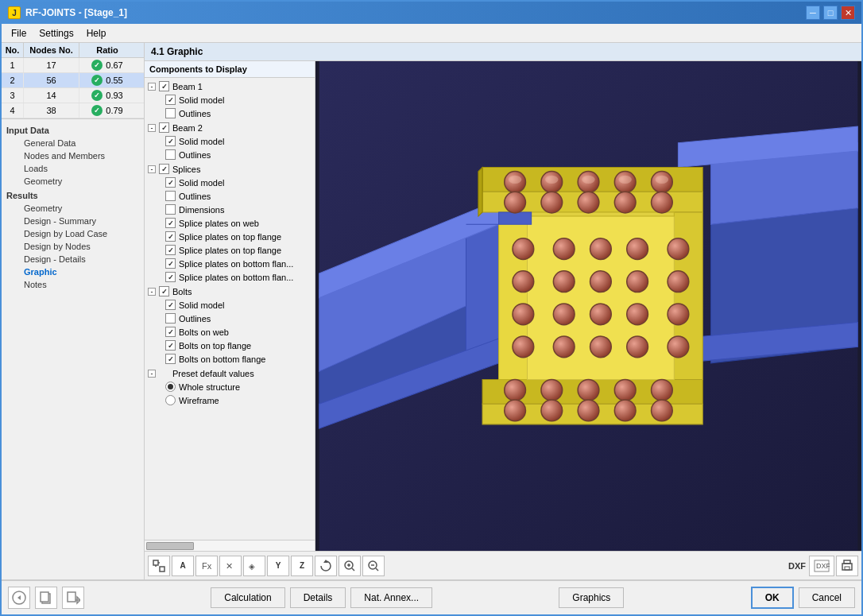 The image size is (863, 616). I want to click on toolbar-view-x: ✕, so click(230, 566).